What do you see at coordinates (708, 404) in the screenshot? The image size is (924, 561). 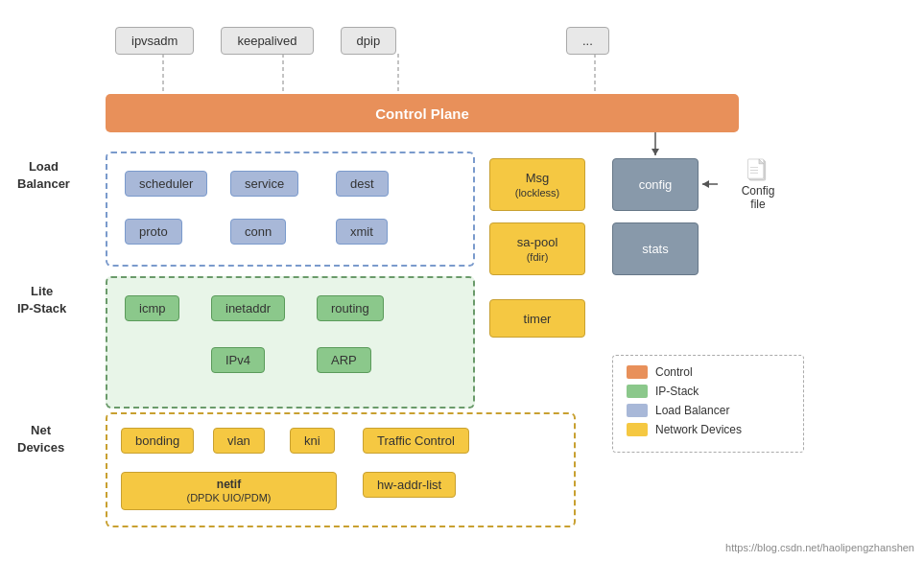 I see `legend: Control IP-Stack Load Balancer Network D…` at bounding box center [708, 404].